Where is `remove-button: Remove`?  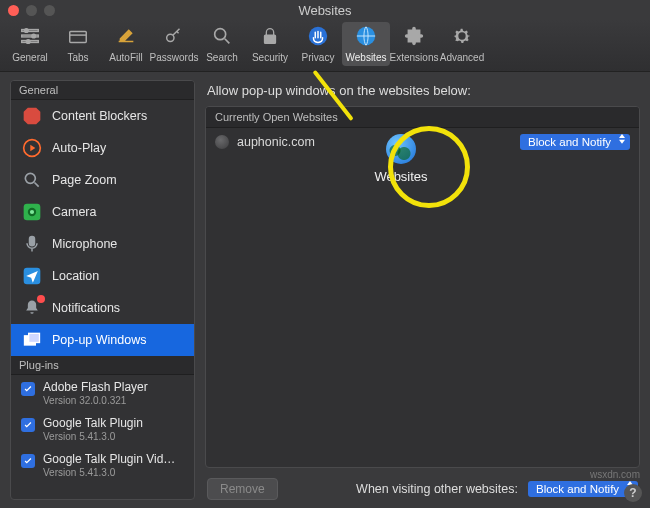
remove-button: Remove is located at coordinates (242, 489).